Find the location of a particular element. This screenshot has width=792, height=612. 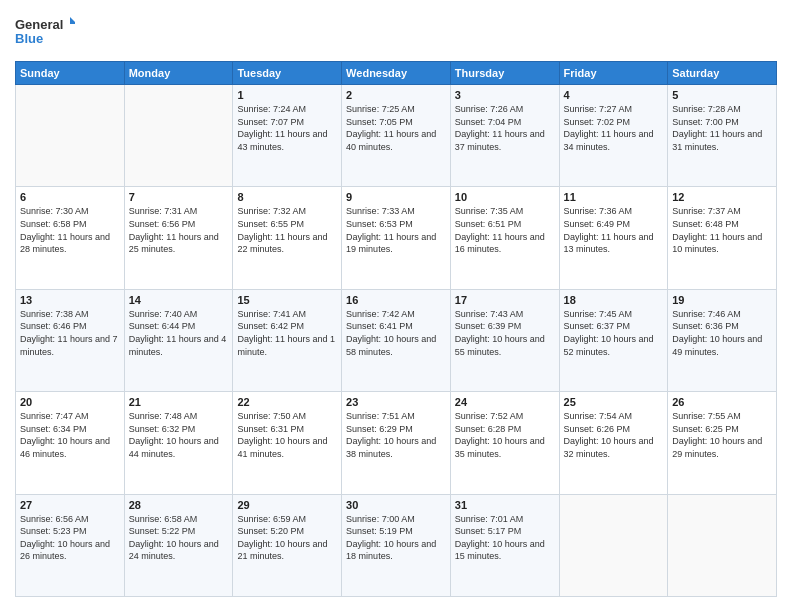

day-number: 29 is located at coordinates (287, 505).